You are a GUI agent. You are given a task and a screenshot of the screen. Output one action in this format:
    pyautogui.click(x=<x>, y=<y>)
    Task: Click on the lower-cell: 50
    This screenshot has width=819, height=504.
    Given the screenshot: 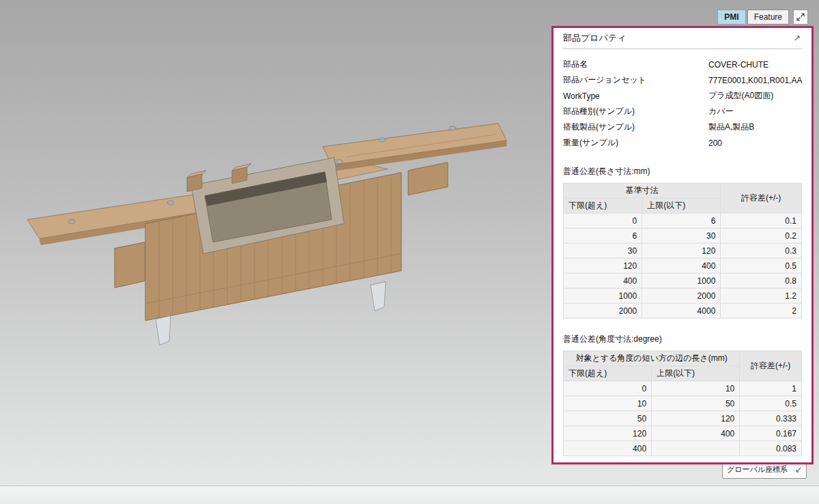 What is the action you would take?
    pyautogui.click(x=607, y=419)
    